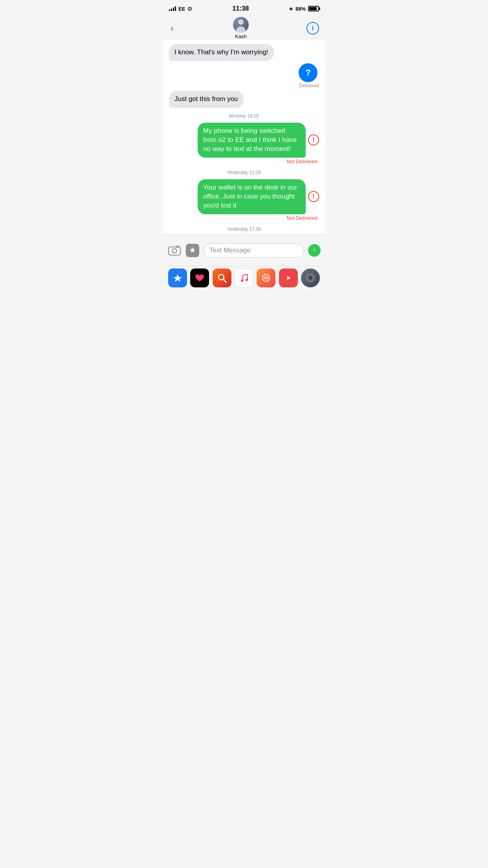 Image resolution: width=488 pixels, height=868 pixels. Describe the element at coordinates (244, 99) in the screenshot. I see `message-row: Just got this from you` at that location.